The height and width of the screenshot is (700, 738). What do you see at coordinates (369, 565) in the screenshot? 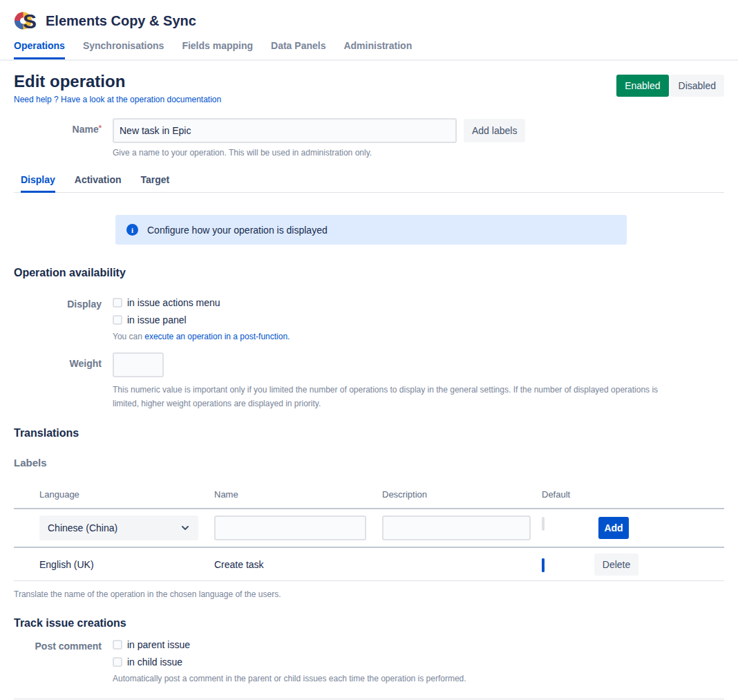
I see `translation-row-english-uk: English (UK) Create task Delete` at bounding box center [369, 565].